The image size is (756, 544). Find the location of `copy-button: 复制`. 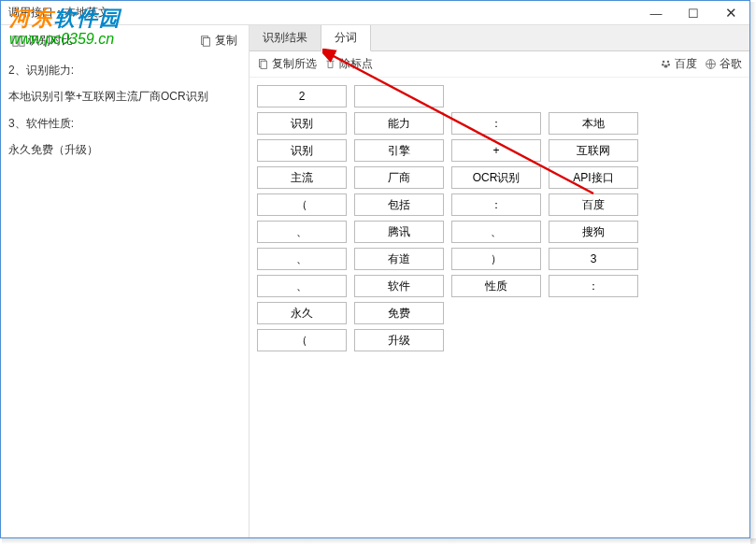

copy-button: 复制 is located at coordinates (219, 41).